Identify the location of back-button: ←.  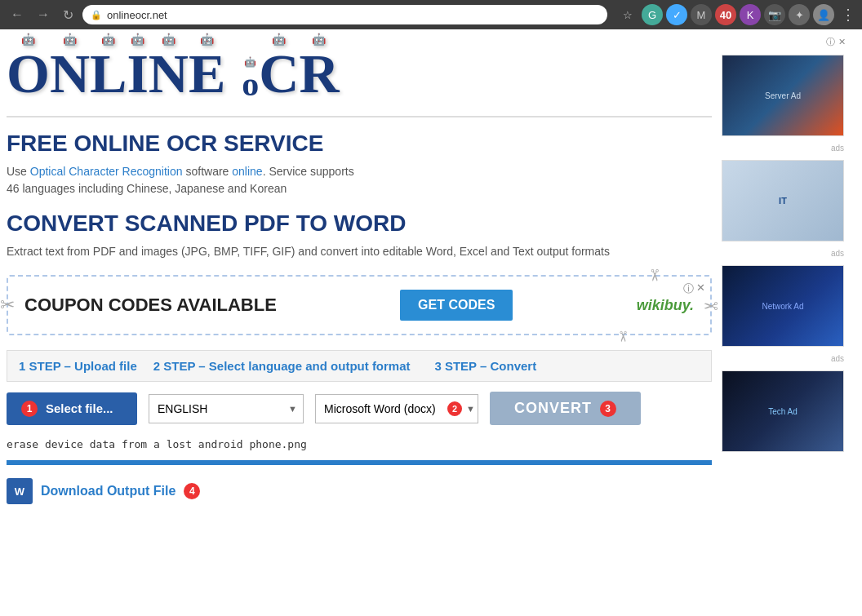
(17, 15).